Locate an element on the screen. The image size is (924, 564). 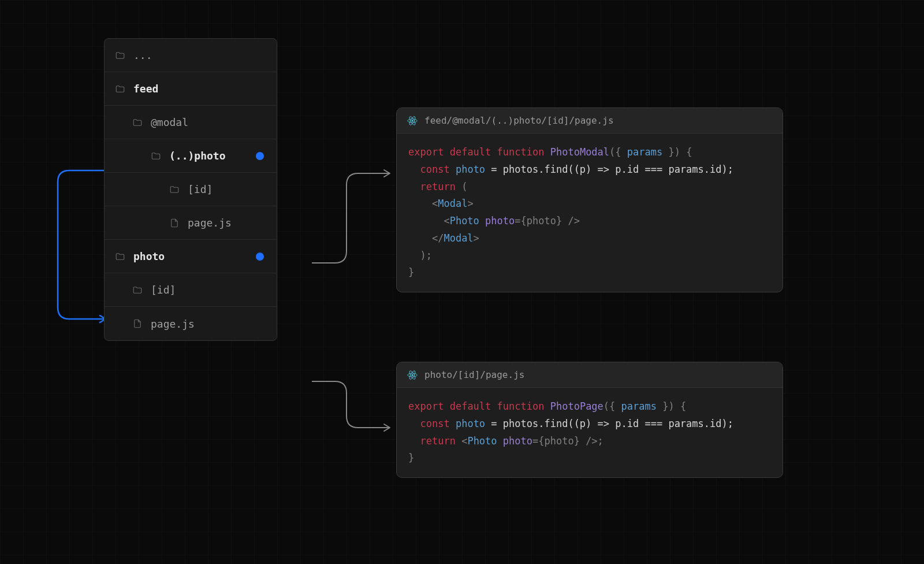
tree-row: @modal is located at coordinates (191, 123).